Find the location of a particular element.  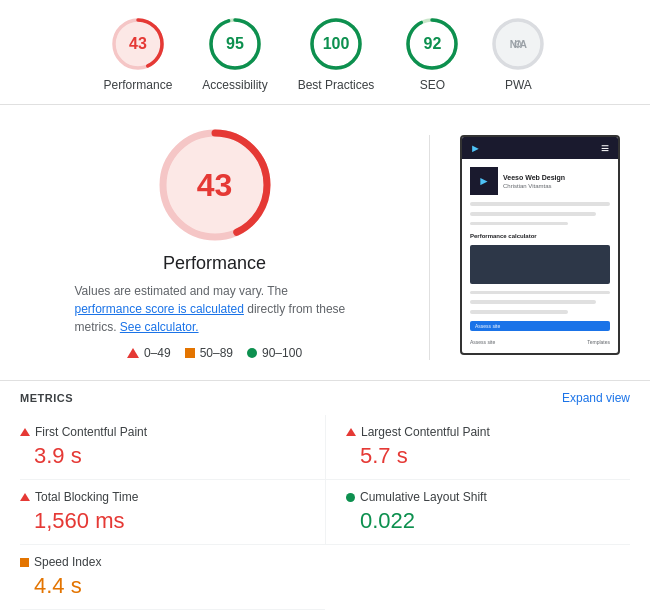

company-name: Veeso Web Design is located at coordinates (534, 178).